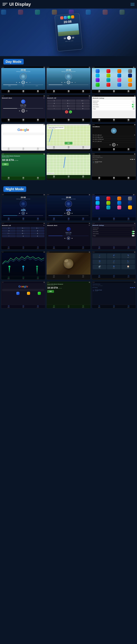 The height and width of the screenshot is (644, 137). I want to click on night-key-1: 1, so click(9, 228).